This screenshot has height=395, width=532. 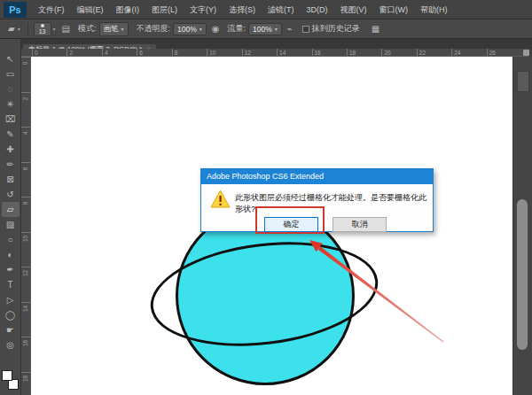 What do you see at coordinates (11, 195) in the screenshot?
I see `history-brush-tool: ↺` at bounding box center [11, 195].